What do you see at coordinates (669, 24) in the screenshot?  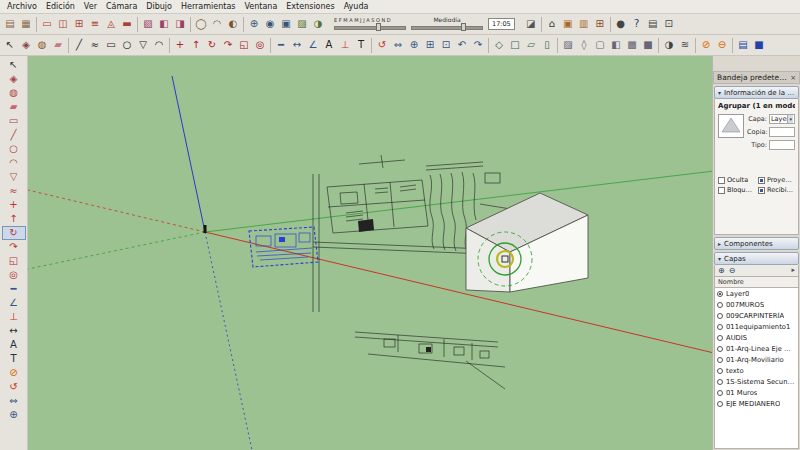 I see `preferences: ⊡` at bounding box center [669, 24].